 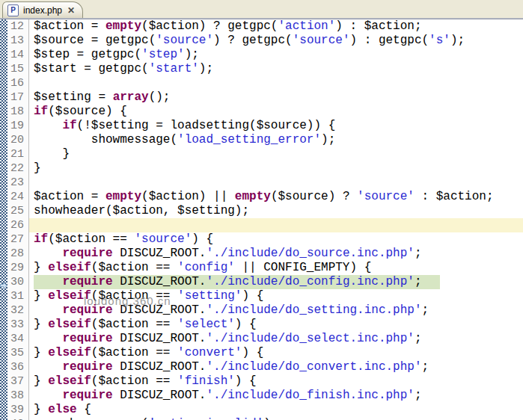 I want to click on code-line-content: $action = empty($action) || empty($sourc…, so click(x=276, y=197).